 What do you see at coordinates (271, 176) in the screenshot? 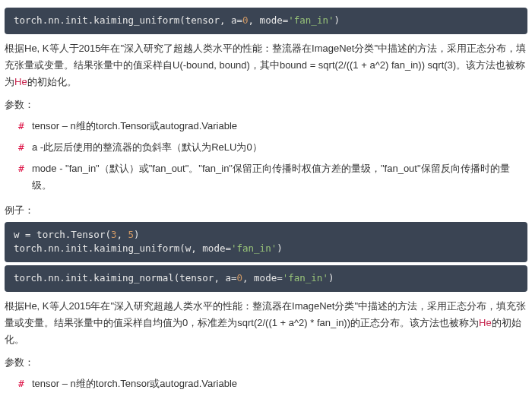
I see `param-mode-text: mode - "fan_in"（默认）或"fan_out"。"fan_in"保留…` at bounding box center [271, 176].